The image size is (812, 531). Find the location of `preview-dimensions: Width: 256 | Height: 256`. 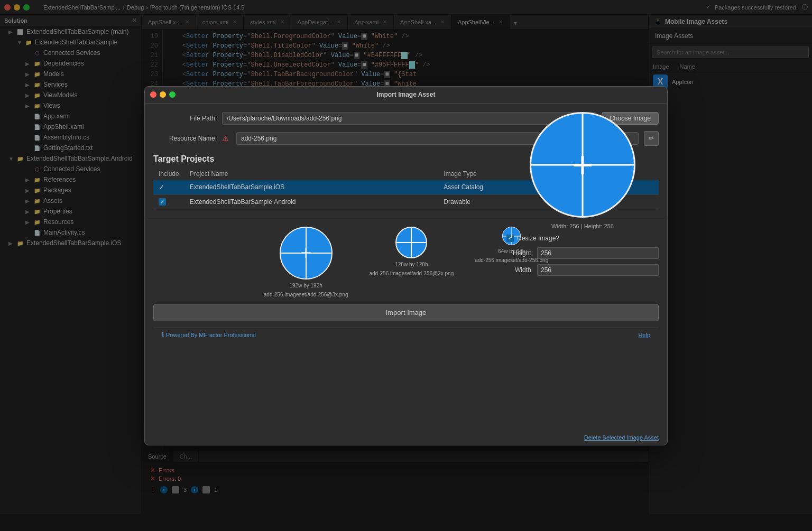

preview-dimensions: Width: 256 | Height: 256 is located at coordinates (583, 226).